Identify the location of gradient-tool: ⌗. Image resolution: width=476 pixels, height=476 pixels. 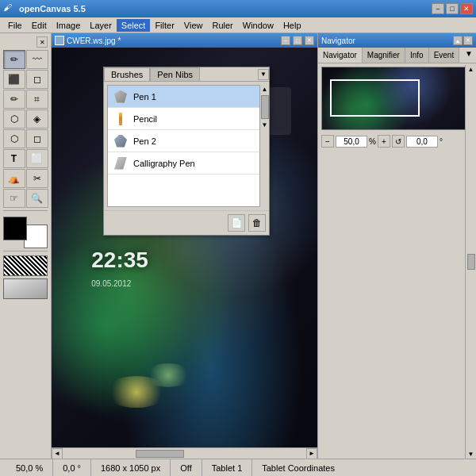
(37, 99).